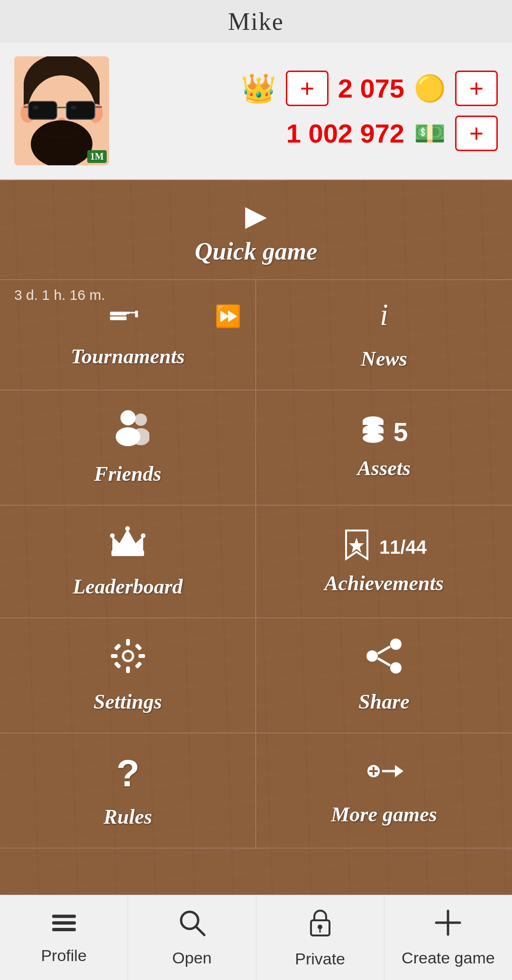 The height and width of the screenshot is (980, 512). Describe the element at coordinates (192, 958) in the screenshot. I see `open-nav-label: Open` at that location.